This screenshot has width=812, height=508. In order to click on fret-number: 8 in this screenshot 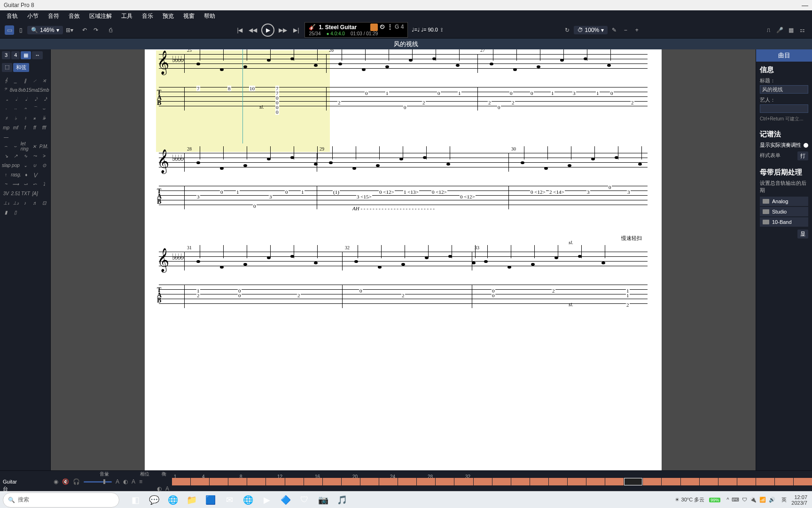, I will do `click(229, 88)`.